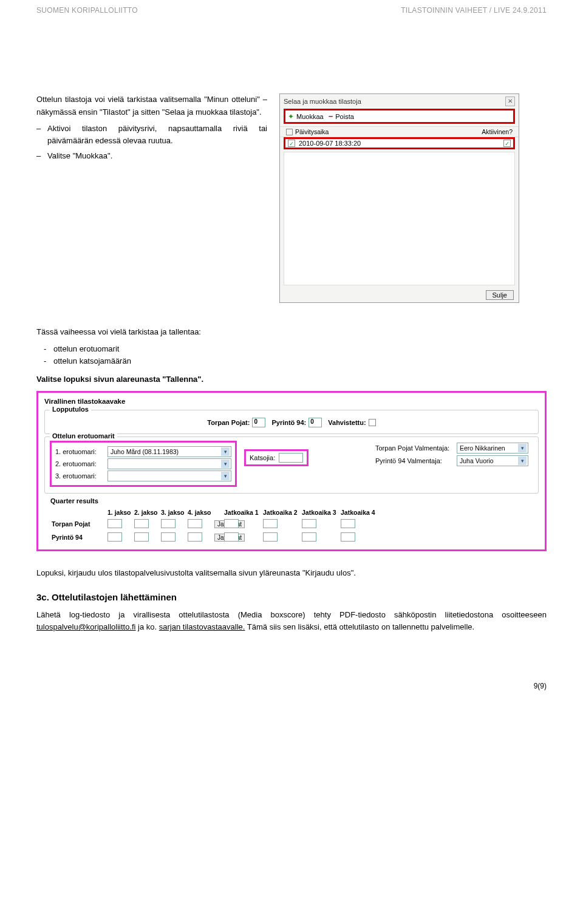 The width and height of the screenshot is (583, 924). What do you see at coordinates (143, 464) in the screenshot?
I see `referees-highlight: 1. erotuomari: Juho Mård (08.11.1983) ▾ …` at bounding box center [143, 464].